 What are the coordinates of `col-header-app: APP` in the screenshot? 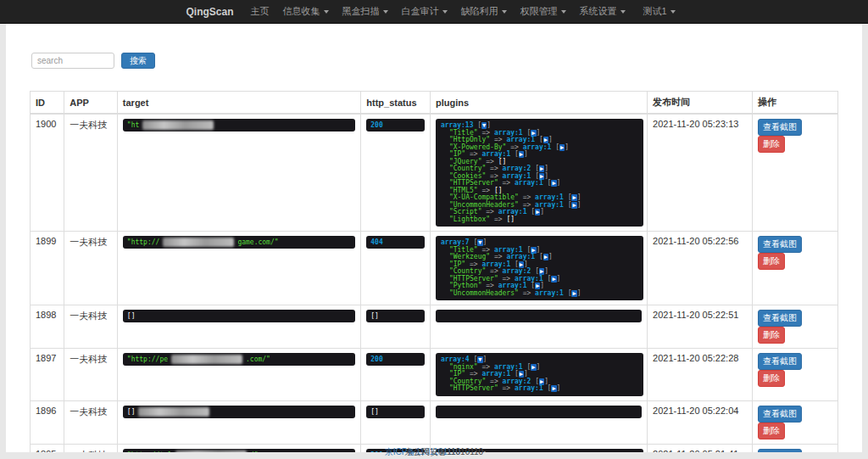 It's located at (92, 104).